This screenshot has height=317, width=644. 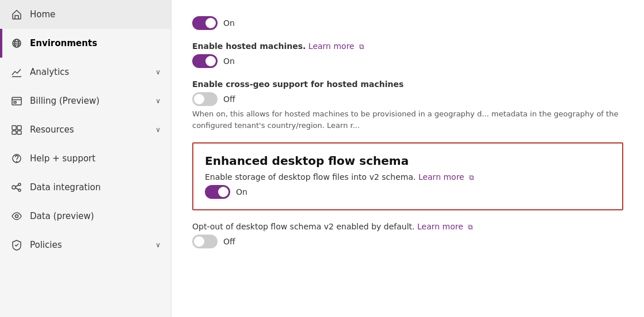 What do you see at coordinates (17, 14) in the screenshot?
I see `home-icon` at bounding box center [17, 14].